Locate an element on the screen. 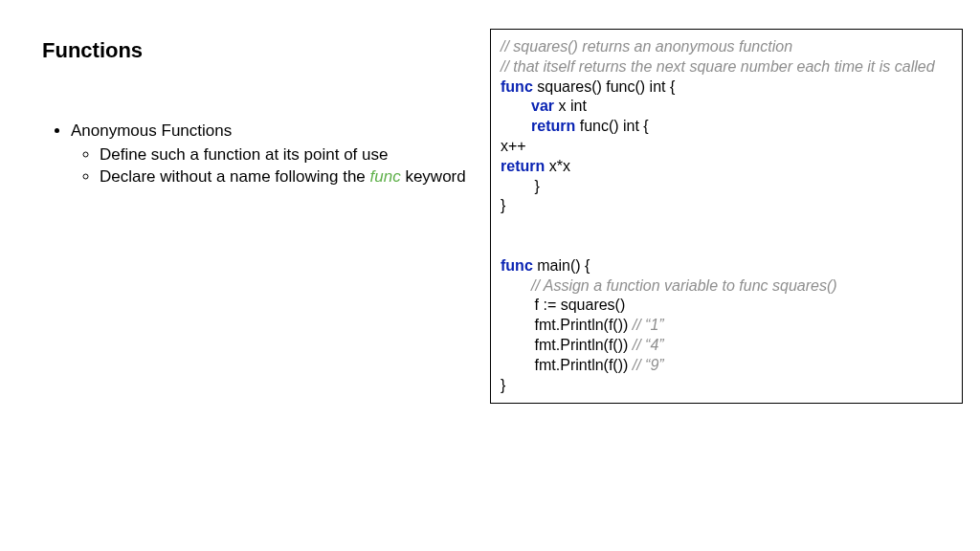  code-text: x*x is located at coordinates (557, 166).